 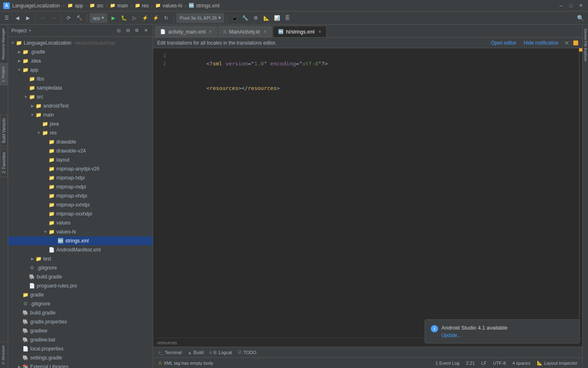 What do you see at coordinates (80, 349) in the screenshot?
I see `tree-item-local-props: 📄 local.properties` at bounding box center [80, 349].